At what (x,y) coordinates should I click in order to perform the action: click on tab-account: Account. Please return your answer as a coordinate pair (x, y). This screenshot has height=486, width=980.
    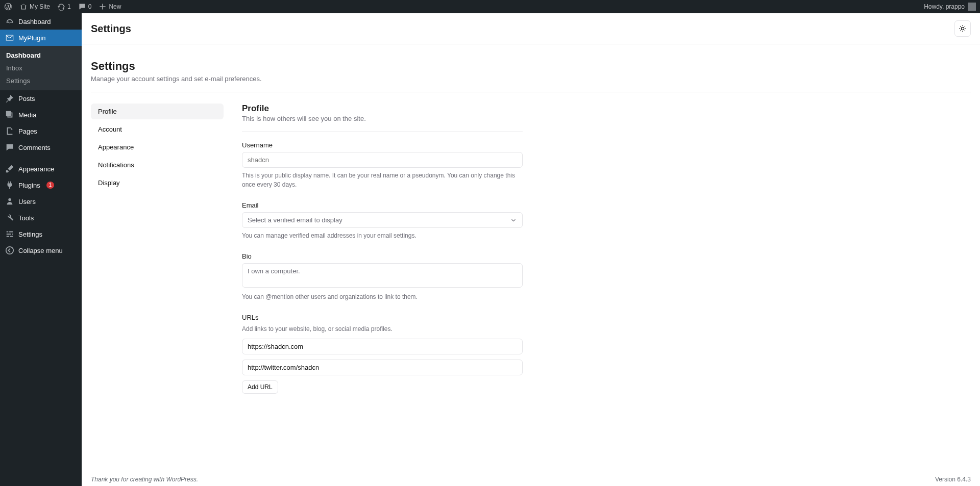
    Looking at the image, I should click on (157, 130).